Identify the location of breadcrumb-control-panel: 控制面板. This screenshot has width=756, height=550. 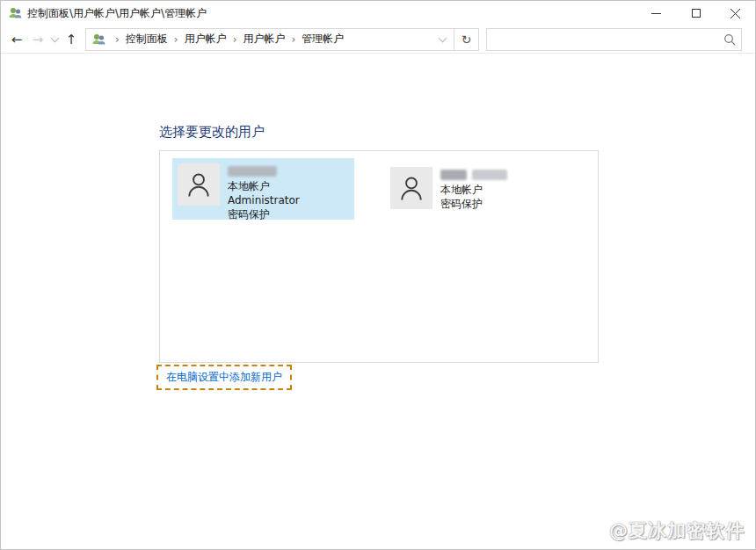
(147, 39).